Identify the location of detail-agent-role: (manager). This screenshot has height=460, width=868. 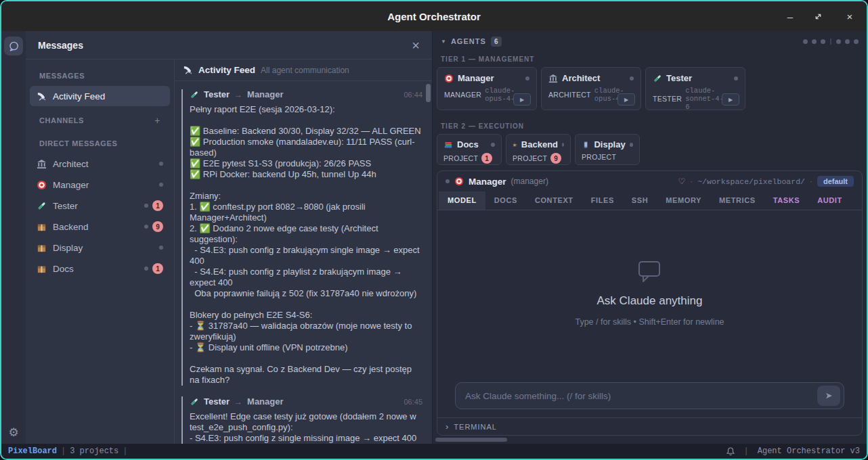
(529, 181).